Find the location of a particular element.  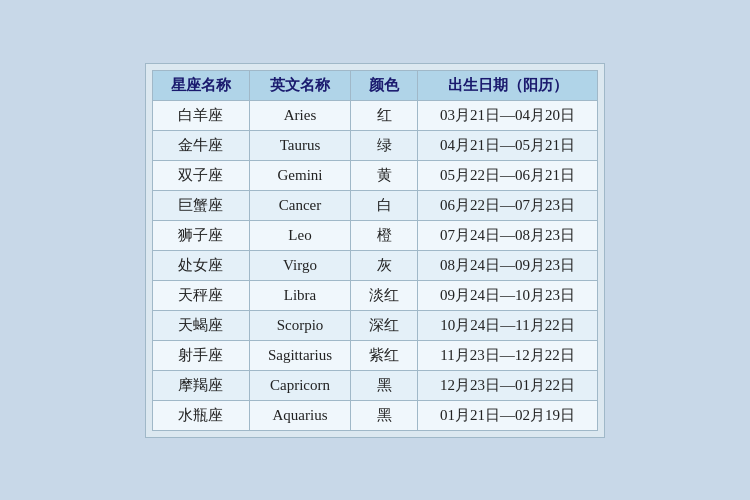

cell-color: 黄 is located at coordinates (384, 175).